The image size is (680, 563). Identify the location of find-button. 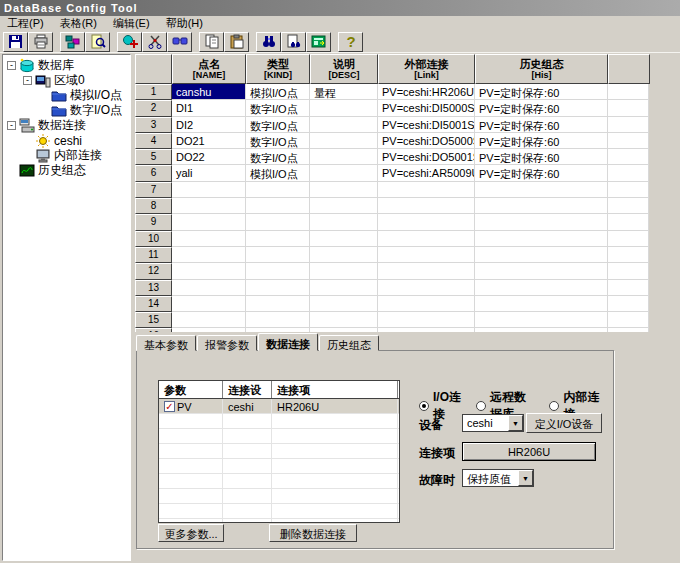
(268, 42).